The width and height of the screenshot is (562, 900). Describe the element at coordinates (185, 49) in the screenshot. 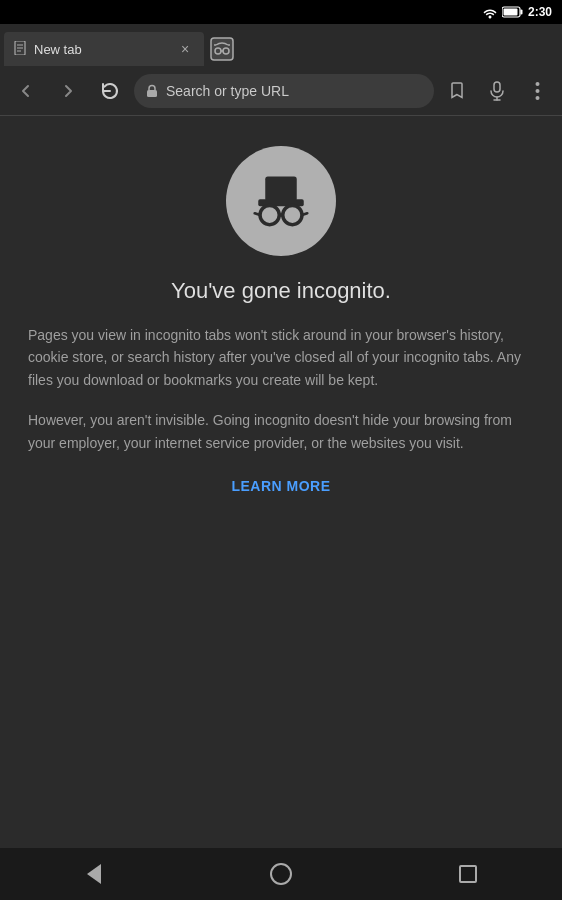

I see `tab-close-button: ×` at that location.